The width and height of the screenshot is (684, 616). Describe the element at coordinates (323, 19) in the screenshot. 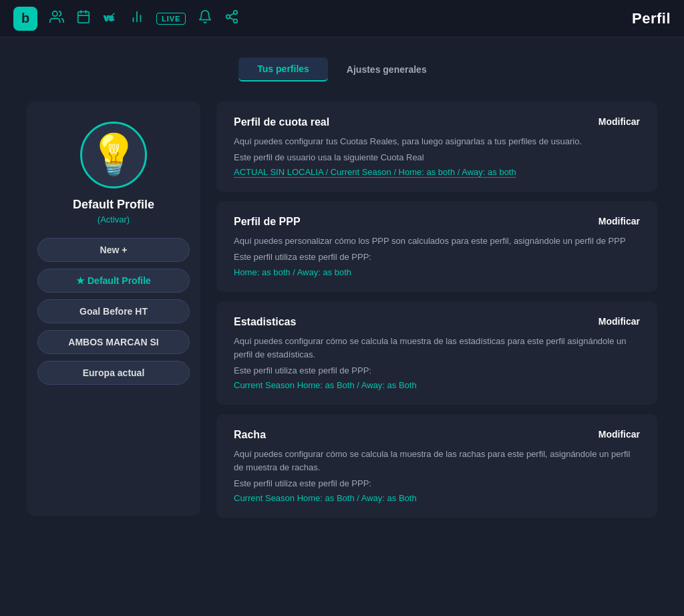

I see `nav-left: b vs` at that location.